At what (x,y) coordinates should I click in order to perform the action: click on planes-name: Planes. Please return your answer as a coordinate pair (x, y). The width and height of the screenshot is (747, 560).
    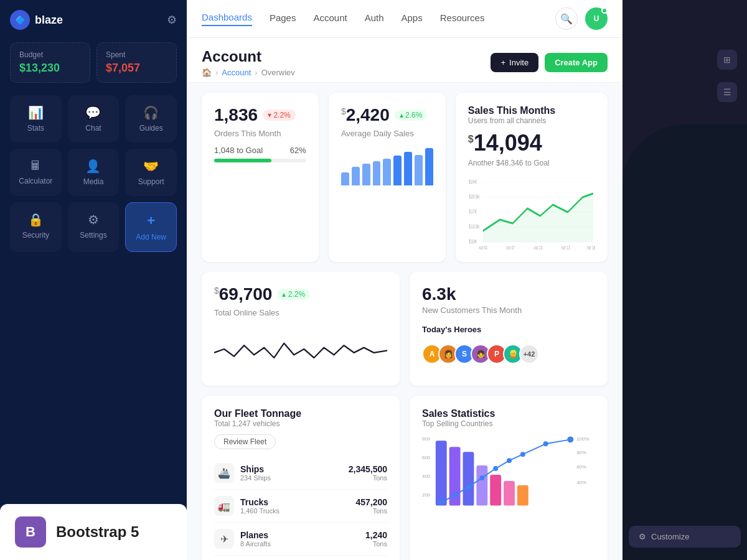
    Looking at the image, I should click on (255, 535).